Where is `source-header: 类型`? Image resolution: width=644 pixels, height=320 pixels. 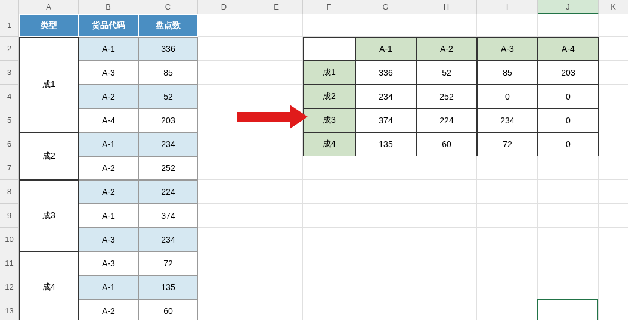
source-header: 类型 is located at coordinates (49, 26).